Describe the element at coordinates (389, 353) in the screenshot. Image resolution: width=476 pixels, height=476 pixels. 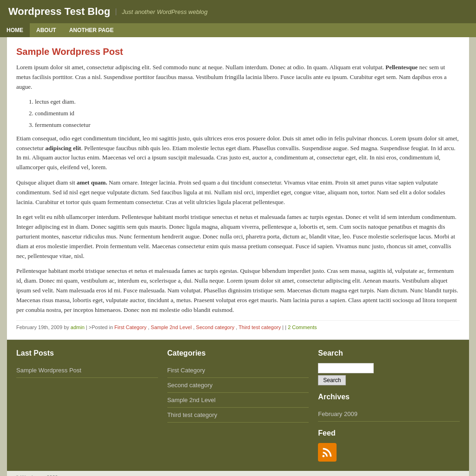
I see `search-heading: Search` at that location.